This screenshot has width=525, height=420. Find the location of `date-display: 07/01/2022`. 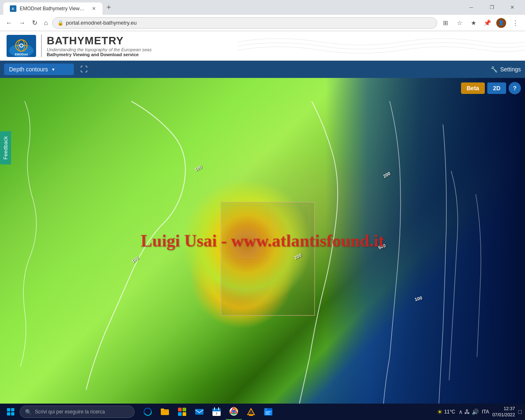

date-display: 07/01/2022 is located at coordinates (504, 415).